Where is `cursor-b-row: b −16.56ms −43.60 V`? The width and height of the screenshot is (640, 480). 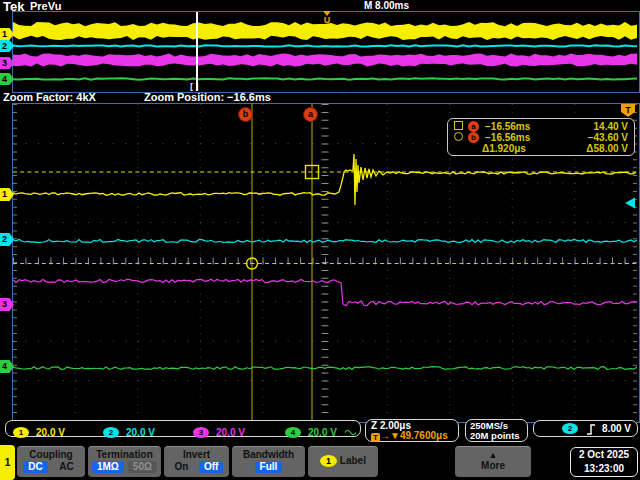
cursor-b-row: b −16.56ms −43.60 V is located at coordinates (541, 138).